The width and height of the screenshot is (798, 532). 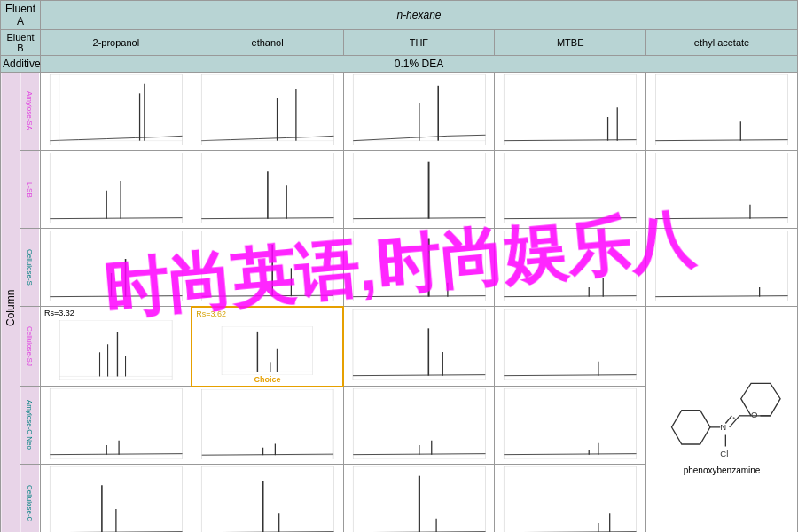 What do you see at coordinates (724, 427) in the screenshot?
I see `svg-text: N` at bounding box center [724, 427].